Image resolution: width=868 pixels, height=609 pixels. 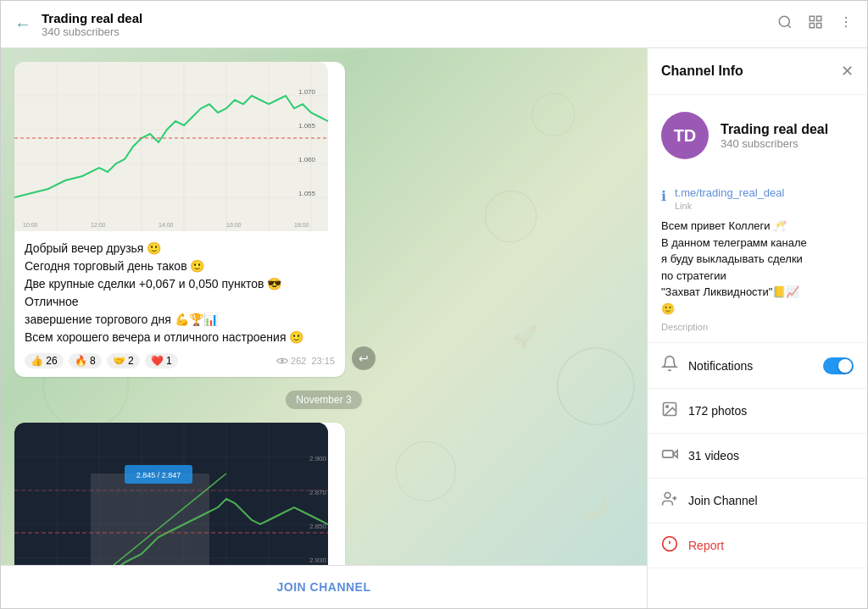 I want to click on layout-icon, so click(x=815, y=24).